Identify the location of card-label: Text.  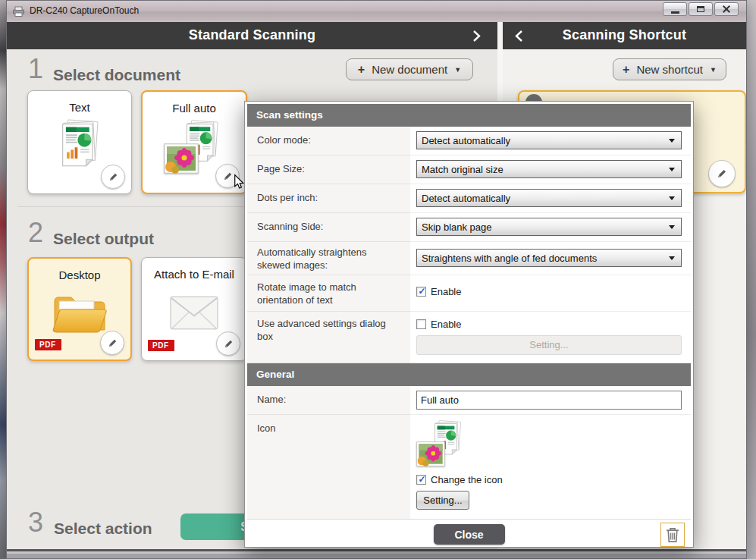
(80, 108).